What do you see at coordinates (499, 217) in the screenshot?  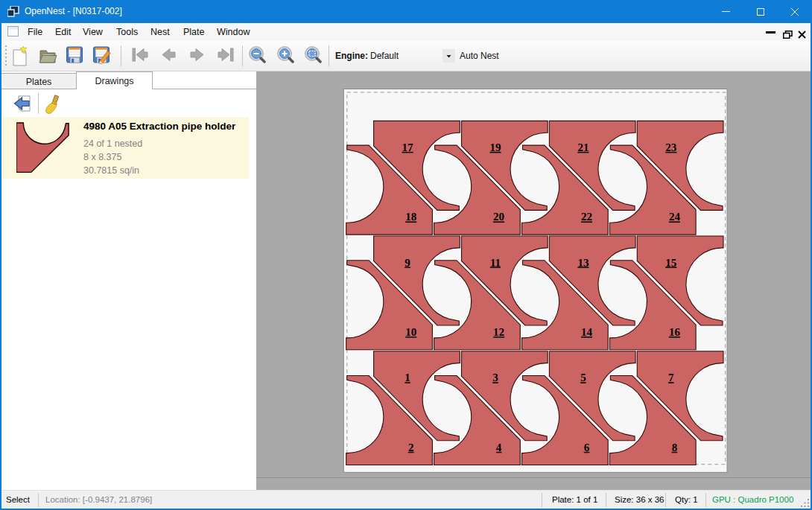 I see `svg-text: 20` at bounding box center [499, 217].